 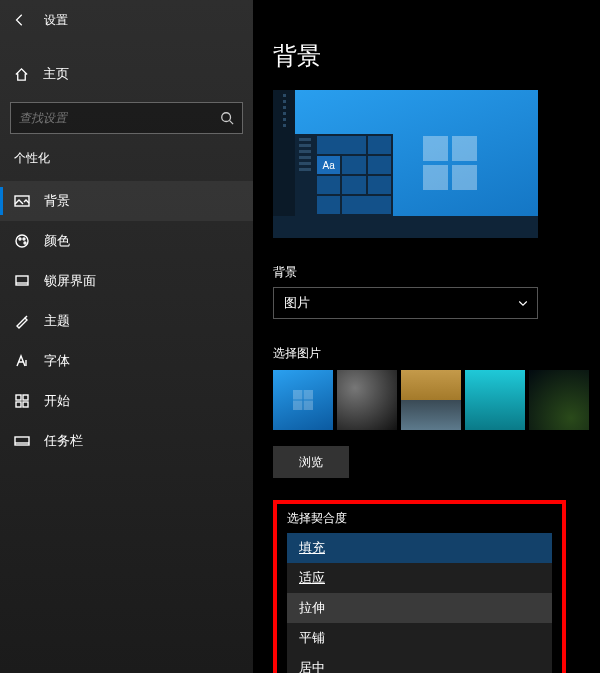 What do you see at coordinates (126, 281) in the screenshot?
I see `sidebar-item-lockscreen: 锁屏界面` at bounding box center [126, 281].